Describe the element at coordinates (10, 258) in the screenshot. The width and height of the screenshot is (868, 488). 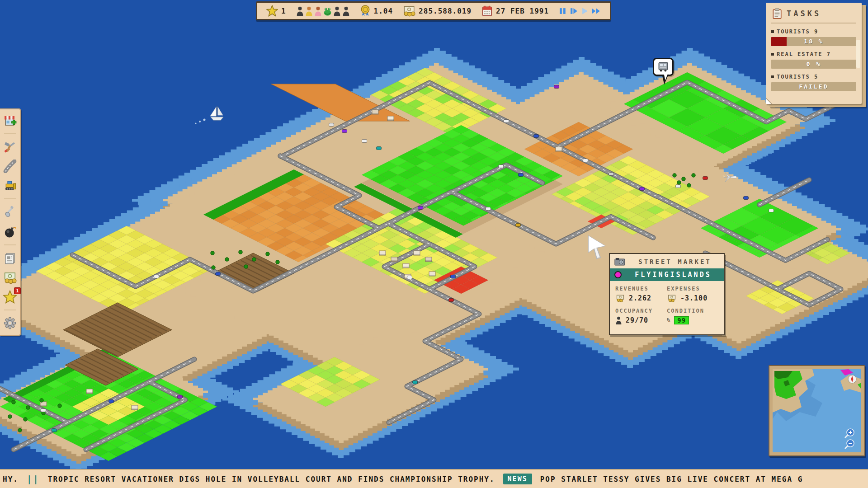
I see `newspaper-icon` at that location.